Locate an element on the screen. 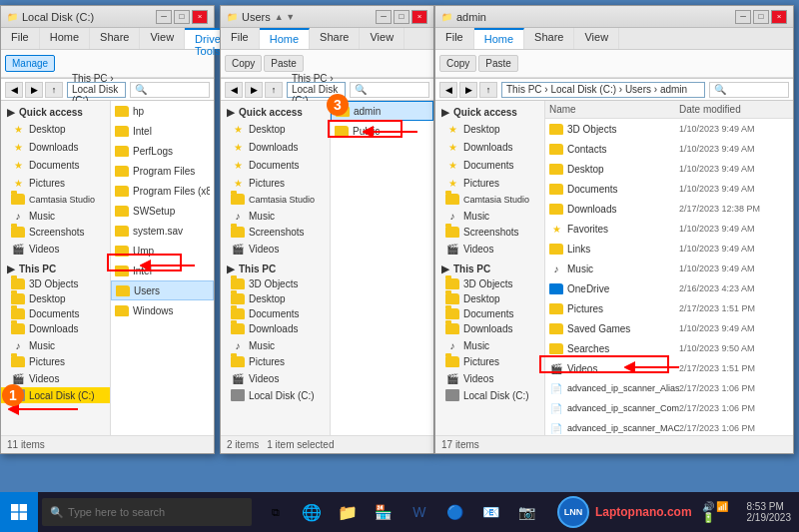 Image resolution: width=799 pixels, height=532 pixels. back-btn-2: ◀ is located at coordinates (234, 90).